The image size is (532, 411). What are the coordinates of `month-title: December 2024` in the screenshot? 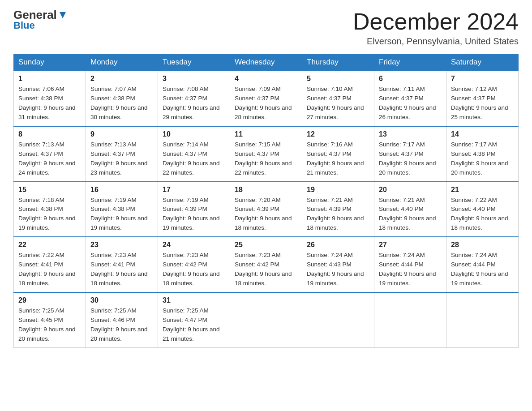 It's located at (436, 21).